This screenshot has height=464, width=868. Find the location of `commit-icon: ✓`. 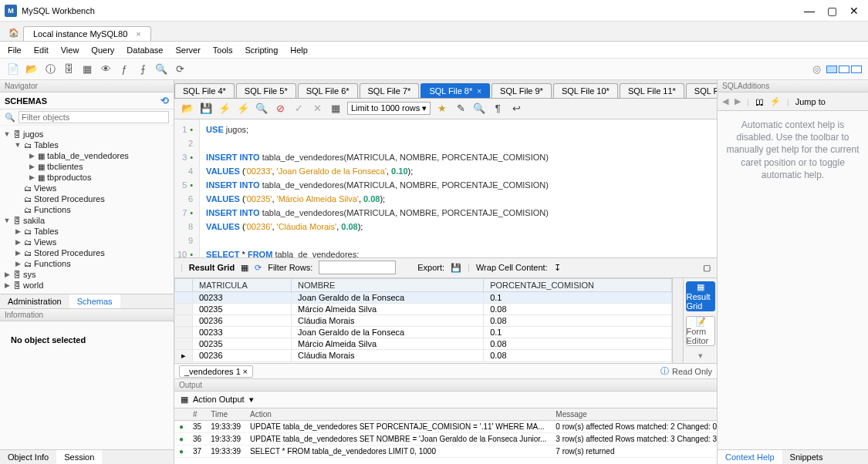

commit-icon: ✓ is located at coordinates (299, 109).